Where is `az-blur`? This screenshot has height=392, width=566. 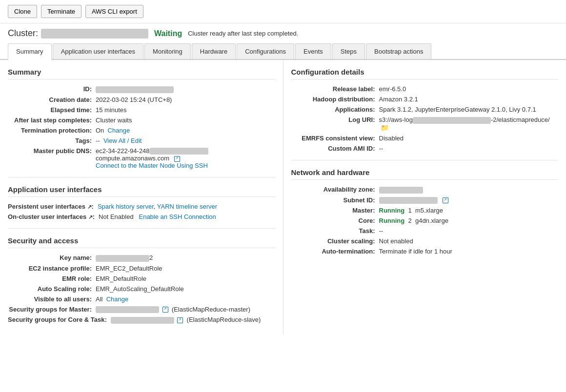 az-blur is located at coordinates (401, 190).